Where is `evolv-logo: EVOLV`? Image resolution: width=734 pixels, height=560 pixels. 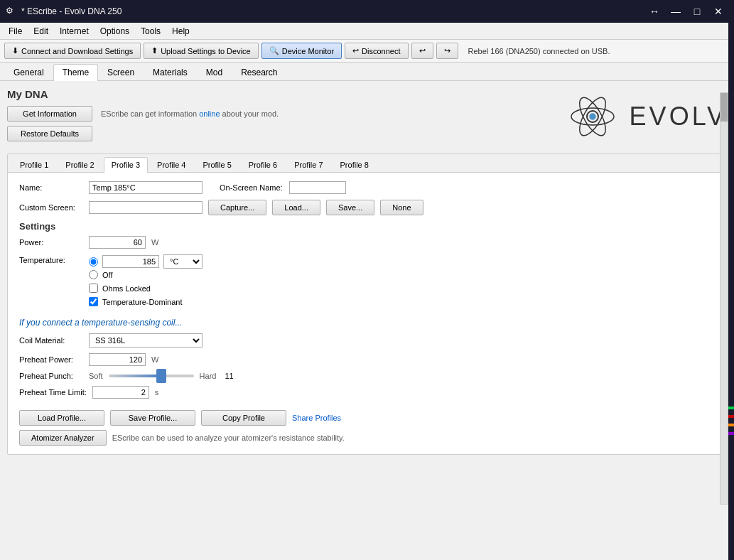
evolv-logo: EVOLV is located at coordinates (645, 117).